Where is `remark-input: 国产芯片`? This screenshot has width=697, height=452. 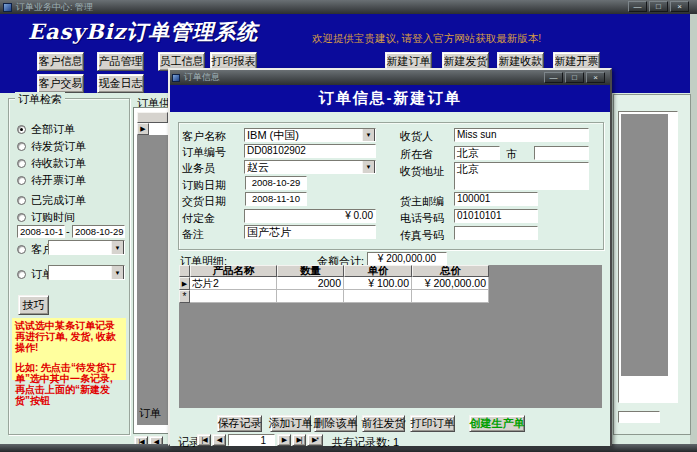
remark-input: 国产芯片 is located at coordinates (310, 232).